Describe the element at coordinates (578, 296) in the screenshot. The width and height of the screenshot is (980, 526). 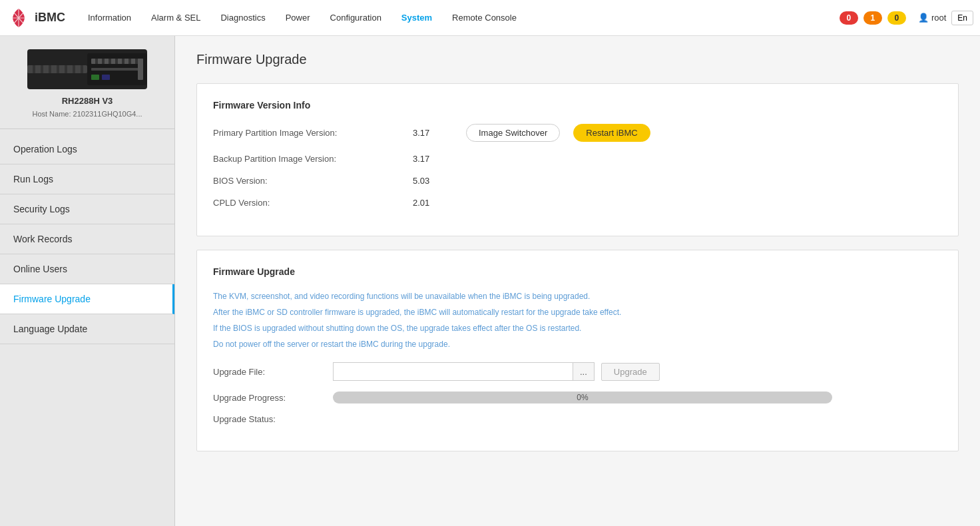
I see `notice-1: The KVM, screenshot, and video recording…` at that location.